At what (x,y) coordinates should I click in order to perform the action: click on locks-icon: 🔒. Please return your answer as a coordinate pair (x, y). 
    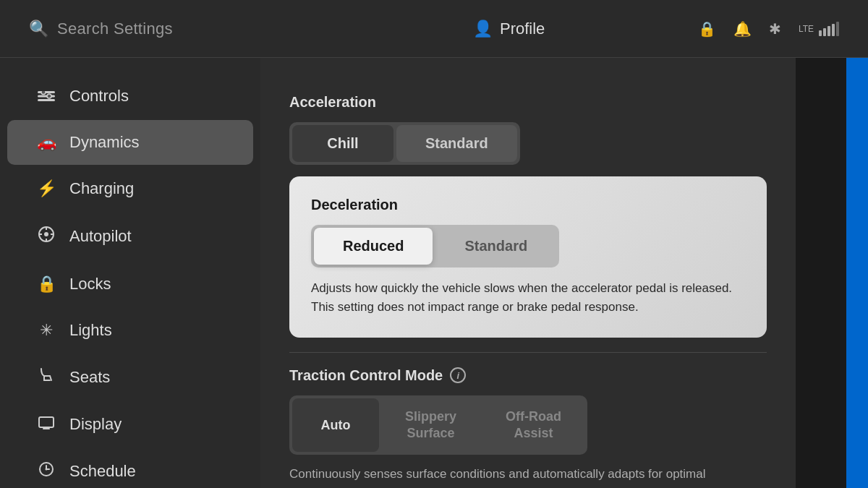
    Looking at the image, I should click on (46, 284).